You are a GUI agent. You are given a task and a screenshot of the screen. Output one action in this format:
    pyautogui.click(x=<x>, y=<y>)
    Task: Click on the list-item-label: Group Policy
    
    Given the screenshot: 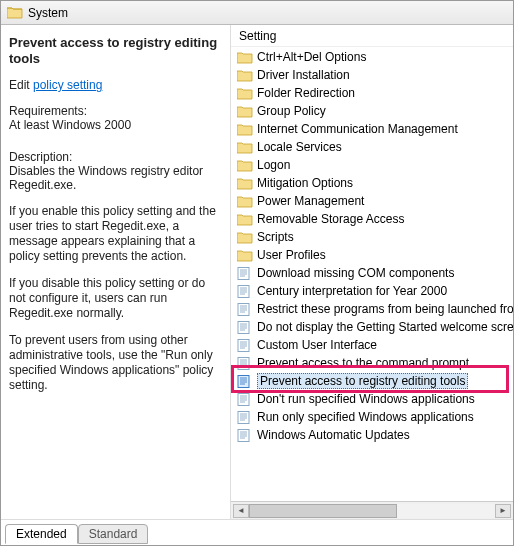 What is the action you would take?
    pyautogui.click(x=292, y=111)
    